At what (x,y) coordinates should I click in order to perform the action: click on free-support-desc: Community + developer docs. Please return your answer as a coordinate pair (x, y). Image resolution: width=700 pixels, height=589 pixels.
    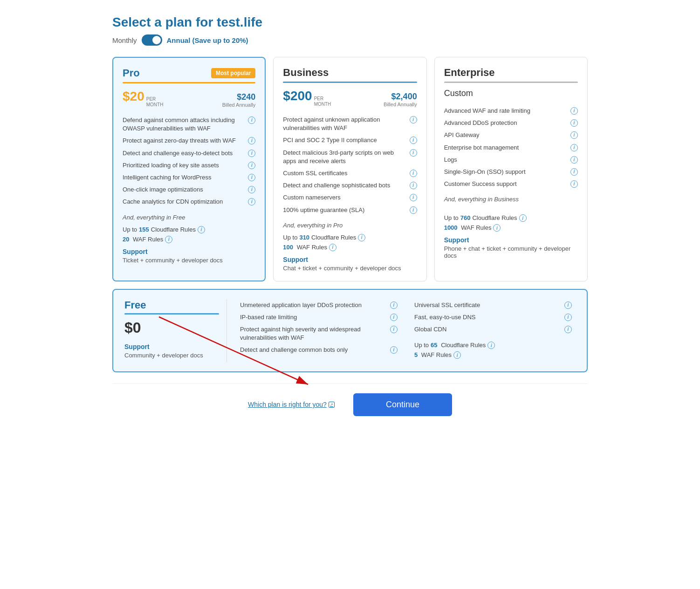
    Looking at the image, I should click on (172, 355).